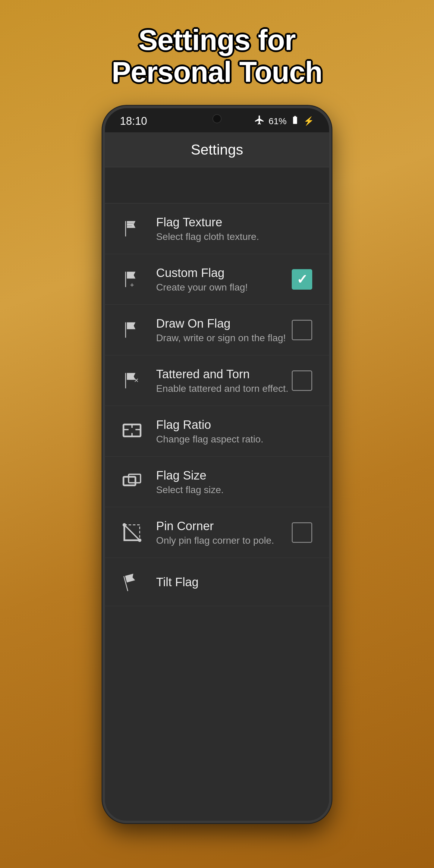 The image size is (434, 868). Describe the element at coordinates (302, 279) in the screenshot. I see `custom-flag-checkbox` at that location.